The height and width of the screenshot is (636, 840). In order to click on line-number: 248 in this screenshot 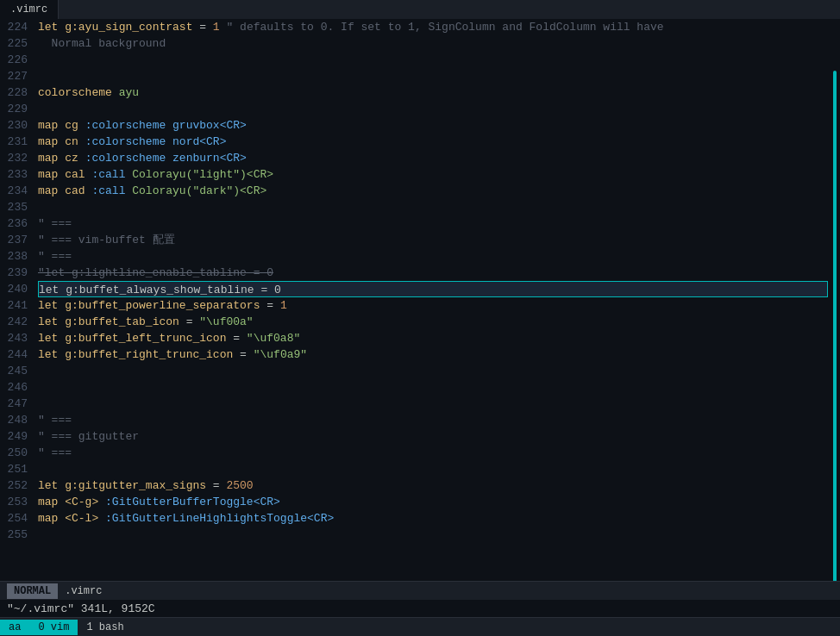, I will do `click(14, 421)`.